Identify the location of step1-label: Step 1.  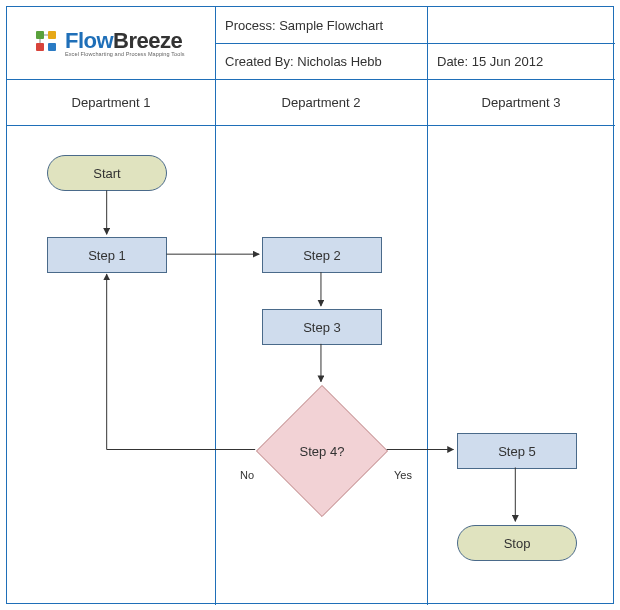
(107, 256).